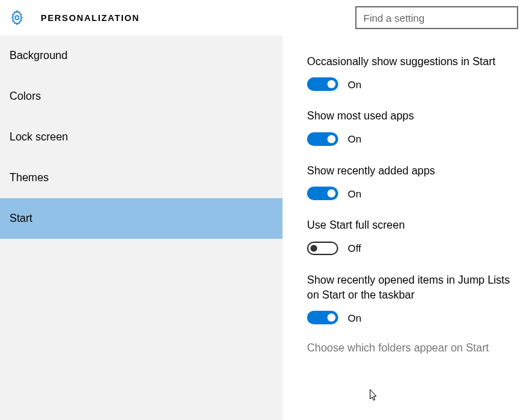 This screenshot has width=525, height=420. I want to click on setting-recently-added: Show recently added apps On, so click(416, 182).